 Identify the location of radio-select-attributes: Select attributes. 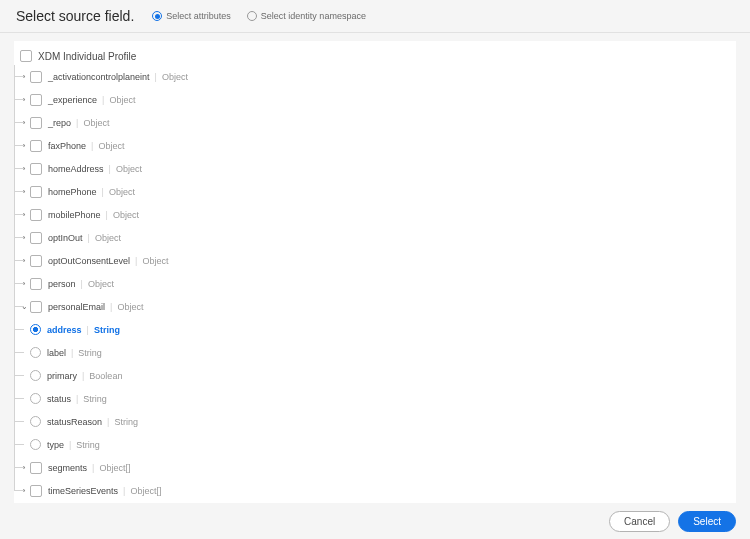
(192, 16).